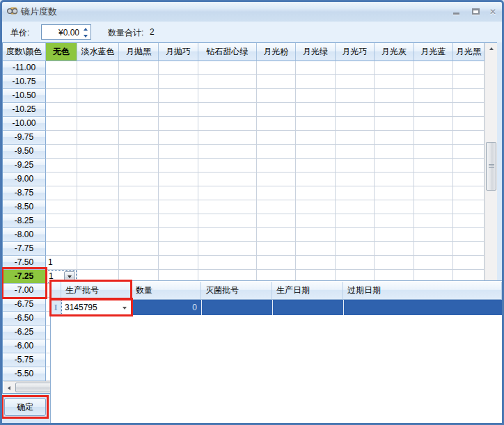  Describe the element at coordinates (24, 374) in the screenshot. I see `row-header--5.50: -5.50` at that location.